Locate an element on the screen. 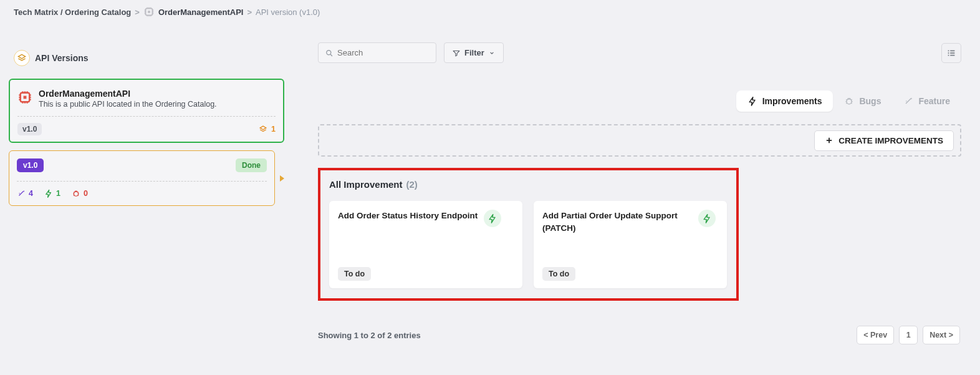 The image size is (980, 375). search-icon is located at coordinates (329, 53).